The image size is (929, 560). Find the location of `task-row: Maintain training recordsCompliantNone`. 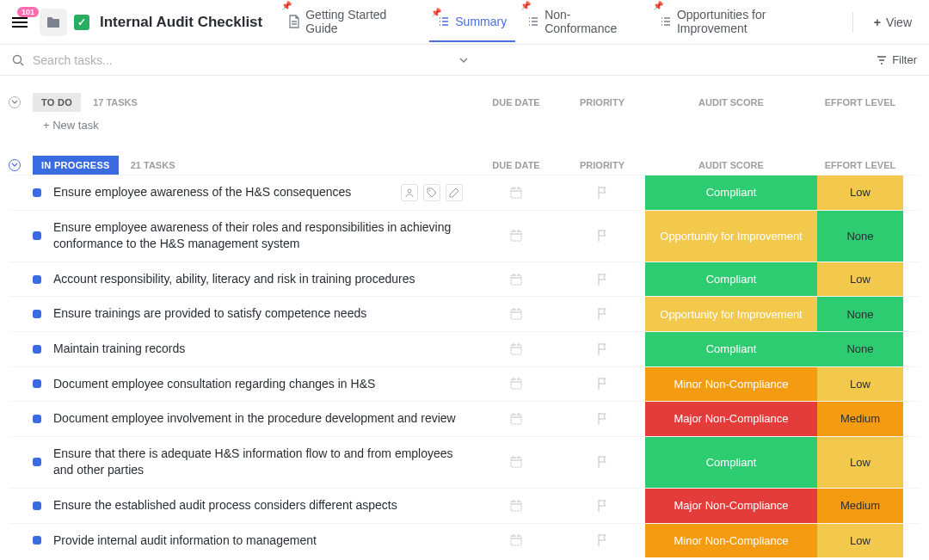

task-row: Maintain training recordsCompliantNone is located at coordinates (464, 349).